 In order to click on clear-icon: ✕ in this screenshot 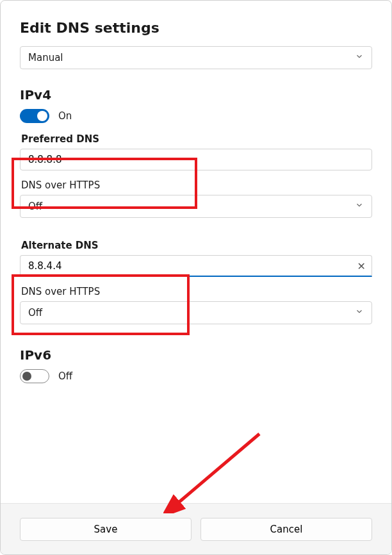, I will do `click(361, 267)`.